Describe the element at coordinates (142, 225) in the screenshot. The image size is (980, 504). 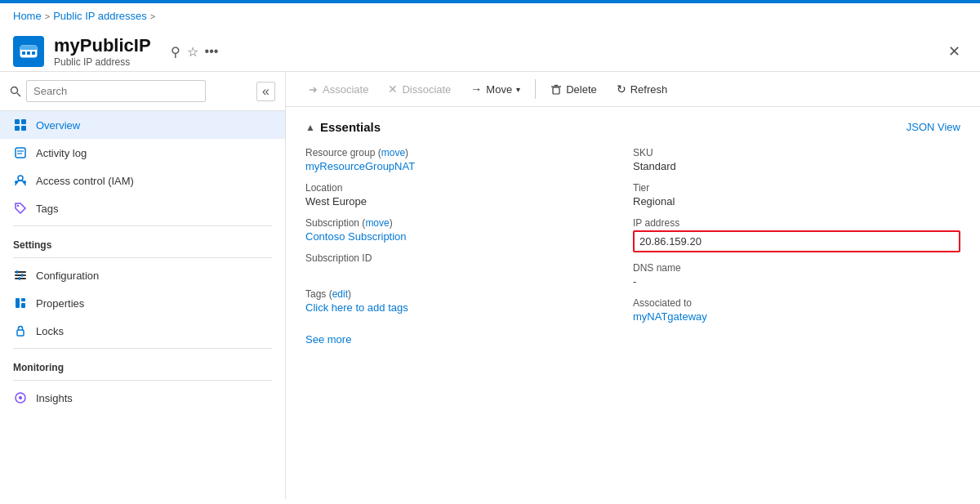
I see `settings-divider` at that location.